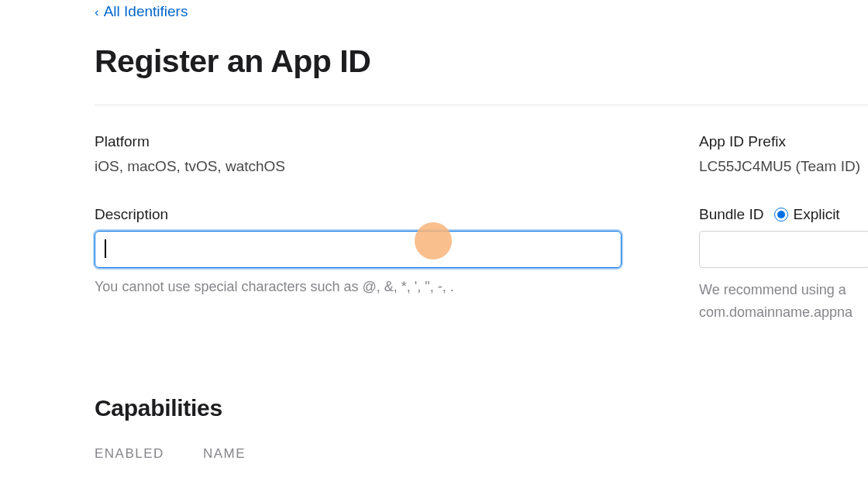 This screenshot has width=868, height=488. Describe the element at coordinates (397, 215) in the screenshot. I see `description-label: Description` at that location.